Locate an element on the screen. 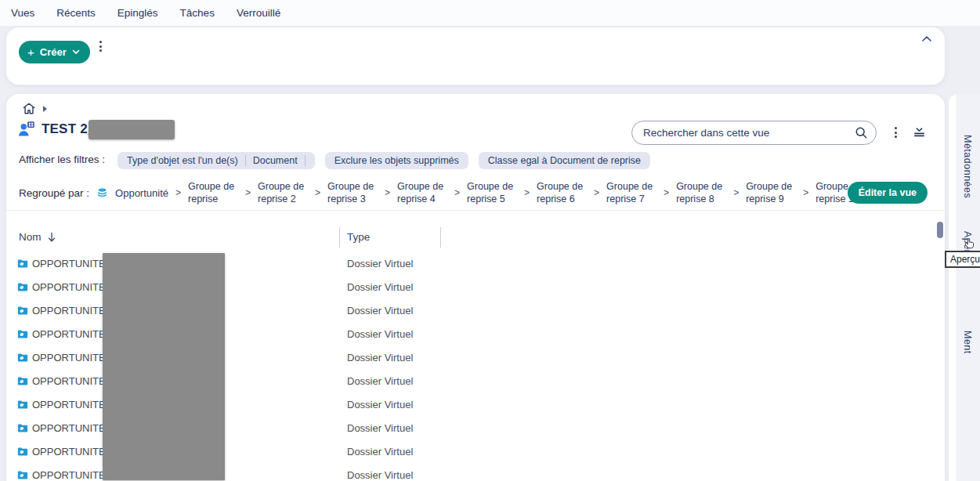 The width and height of the screenshot is (980, 481). group-item-9: Groupe de reprise 9 is located at coordinates (771, 193).